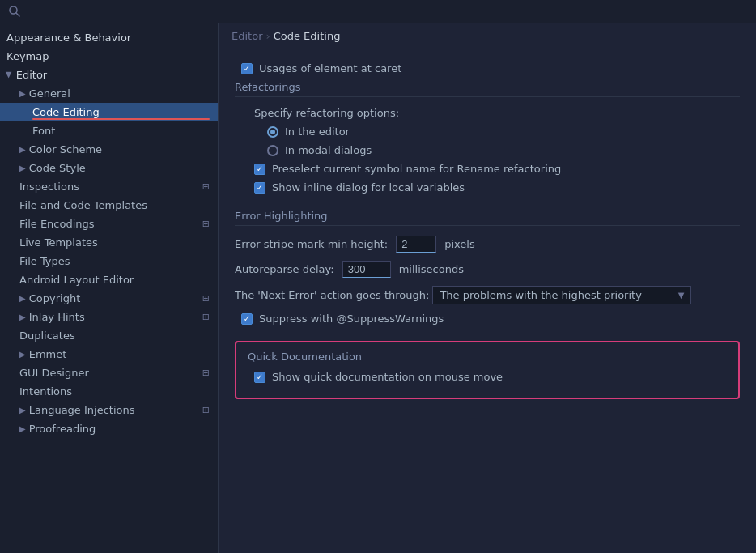 The width and height of the screenshot is (756, 553). What do you see at coordinates (487, 138) in the screenshot?
I see `refactorings-section: Refactorings Specify refactoring options…` at bounding box center [487, 138].